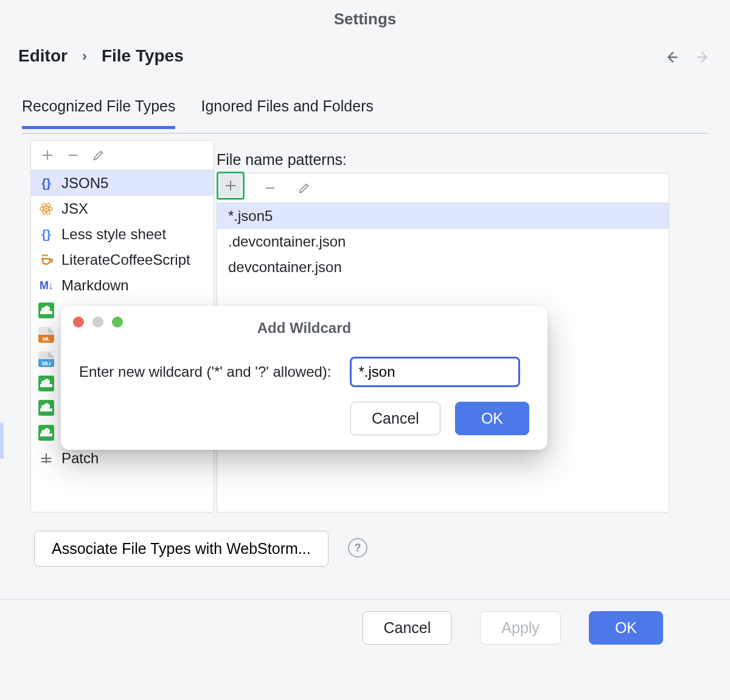  Describe the element at coordinates (85, 56) in the screenshot. I see `chevron-right-icon: ›` at that location.